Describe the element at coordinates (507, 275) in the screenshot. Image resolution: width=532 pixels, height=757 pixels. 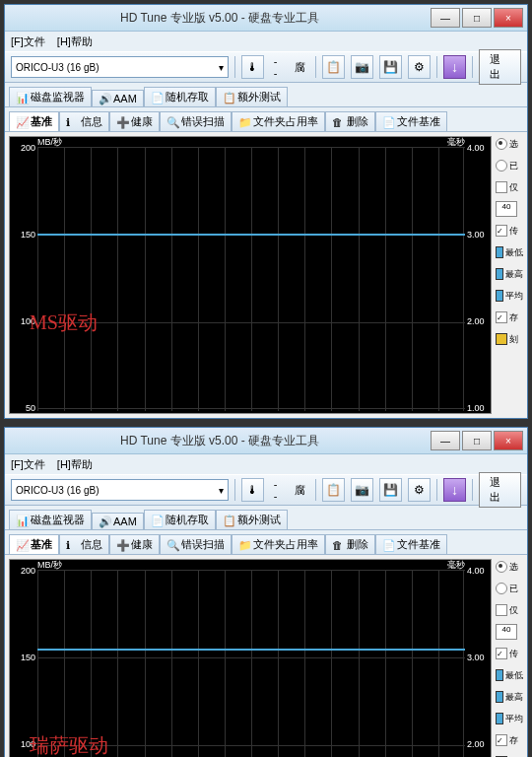
I see `side-panel: 选 已 仅 40 传 最低 最高 平均 存 刻` at that location.